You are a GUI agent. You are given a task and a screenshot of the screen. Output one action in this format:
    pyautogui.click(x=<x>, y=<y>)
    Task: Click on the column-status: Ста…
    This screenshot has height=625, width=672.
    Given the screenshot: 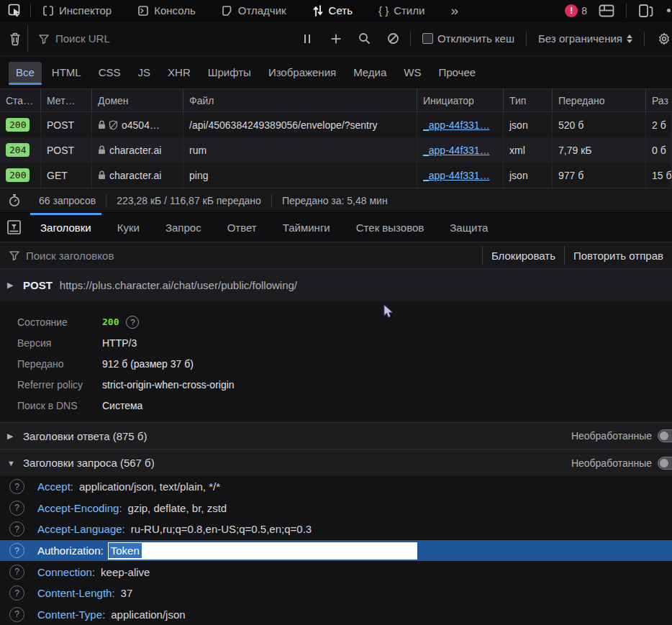 What is the action you would take?
    pyautogui.click(x=20, y=101)
    